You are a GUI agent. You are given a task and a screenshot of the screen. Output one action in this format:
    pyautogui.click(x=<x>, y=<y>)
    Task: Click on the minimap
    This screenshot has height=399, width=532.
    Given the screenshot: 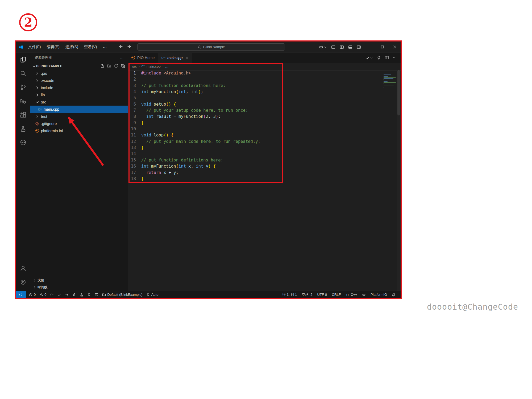 What is the action you would take?
    pyautogui.click(x=390, y=80)
    